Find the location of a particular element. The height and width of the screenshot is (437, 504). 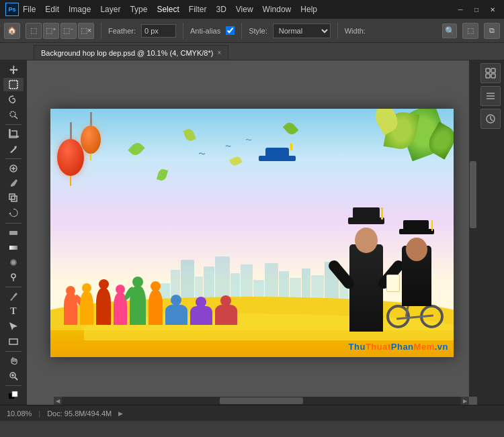

zoom-level: 10.08% is located at coordinates (19, 414).